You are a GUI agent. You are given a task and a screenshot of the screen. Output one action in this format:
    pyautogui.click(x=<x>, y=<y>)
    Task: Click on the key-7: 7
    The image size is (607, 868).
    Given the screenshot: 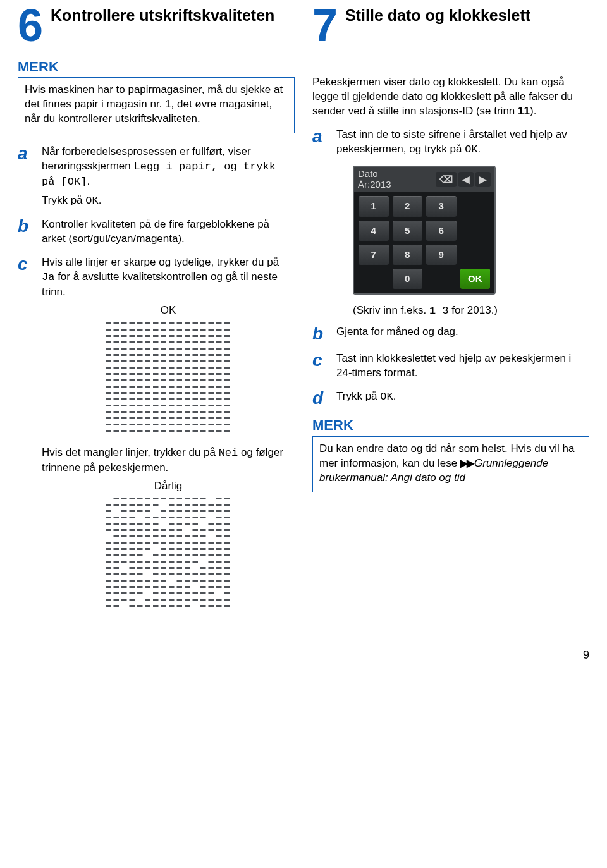 What is the action you would take?
    pyautogui.click(x=374, y=255)
    